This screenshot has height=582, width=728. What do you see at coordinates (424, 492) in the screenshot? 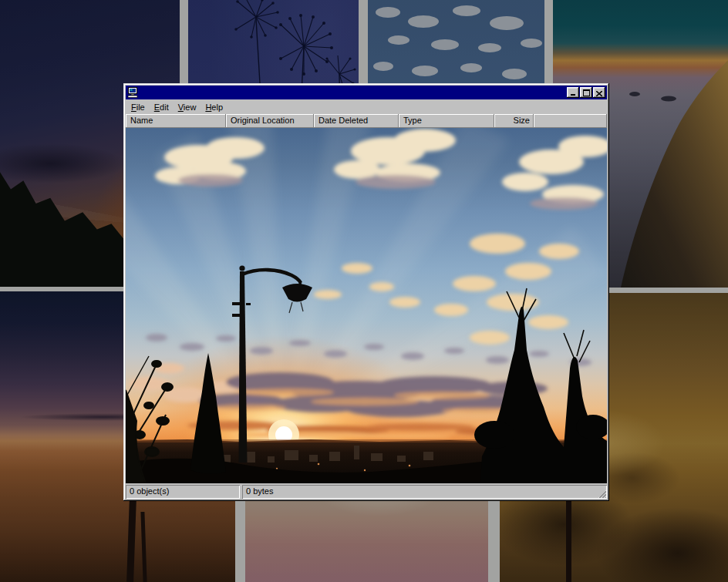
I see `status-bytes: 0 bytes` at bounding box center [424, 492].